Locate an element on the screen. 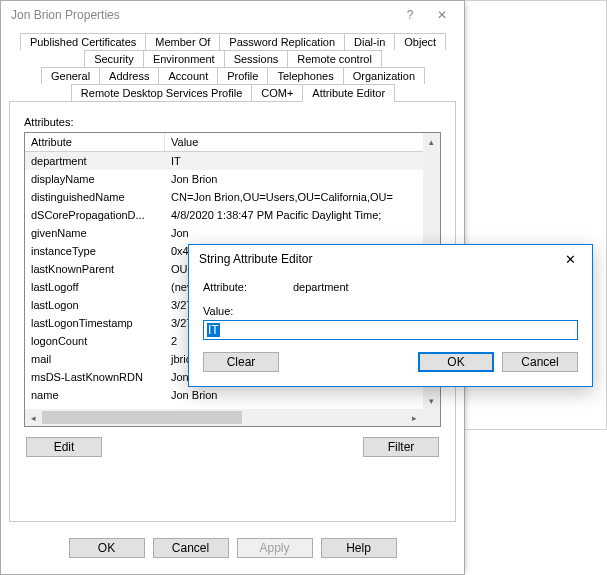  cell-value: Jon is located at coordinates (302, 233).